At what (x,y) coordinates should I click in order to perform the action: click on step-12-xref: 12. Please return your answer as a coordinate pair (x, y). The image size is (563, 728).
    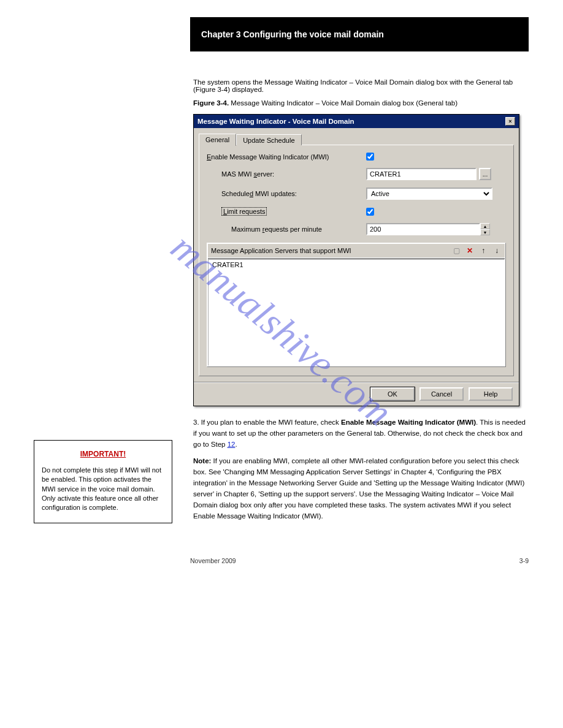
    Looking at the image, I should click on (232, 444).